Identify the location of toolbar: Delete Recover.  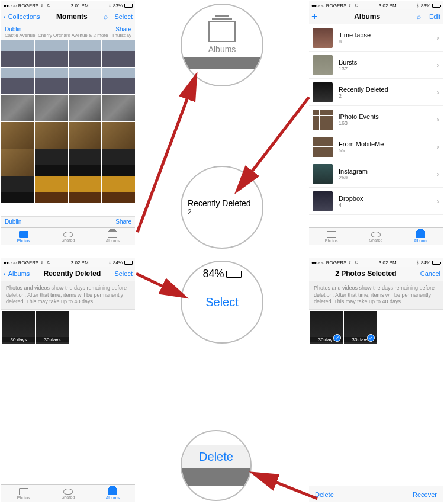
(376, 494).